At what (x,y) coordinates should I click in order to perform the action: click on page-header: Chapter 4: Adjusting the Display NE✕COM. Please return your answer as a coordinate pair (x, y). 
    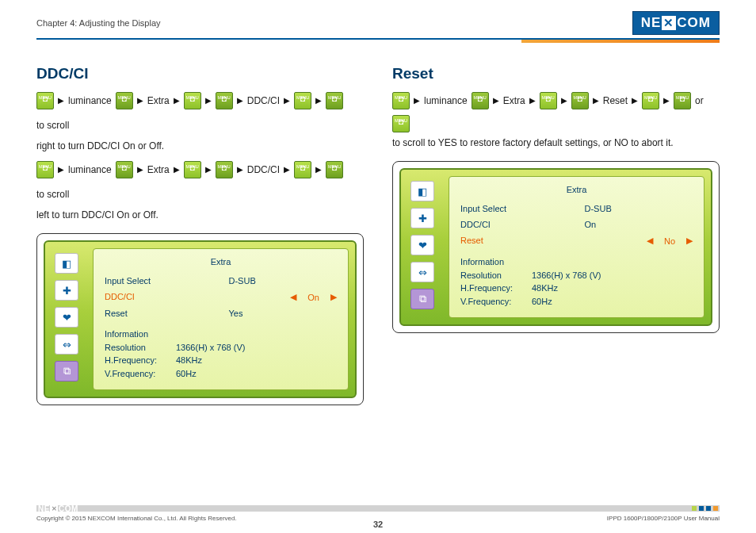
    Looking at the image, I should click on (378, 17).